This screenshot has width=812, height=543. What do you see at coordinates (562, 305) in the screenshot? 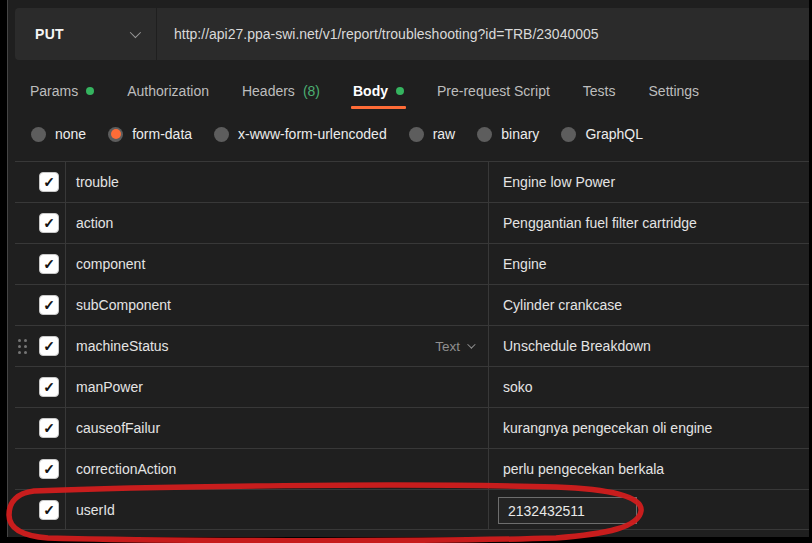
I see `value-cell: Cylinder crankcase` at bounding box center [562, 305].